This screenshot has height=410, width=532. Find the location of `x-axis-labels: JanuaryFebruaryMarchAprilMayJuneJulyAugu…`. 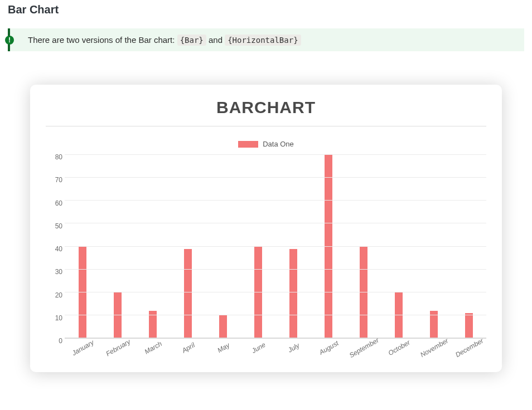

x-axis-labels: JanuaryFebruaryMarchAprilMayJuneJulyAugu… is located at coordinates (275, 344).